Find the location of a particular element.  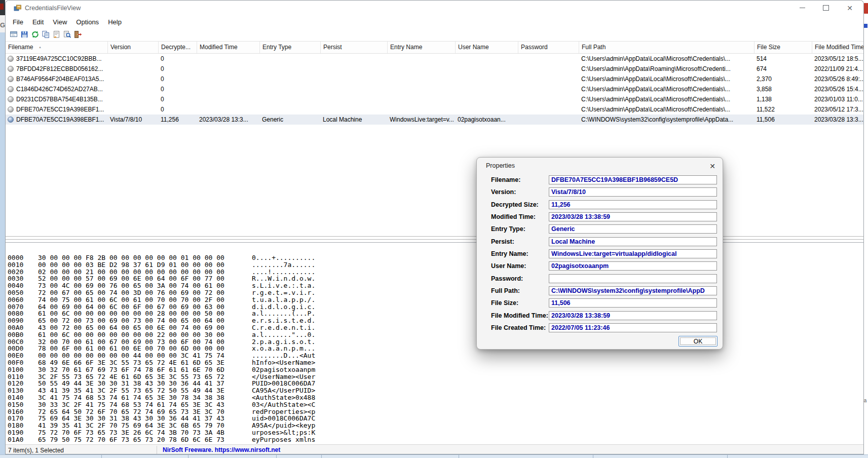

hex-bytes: 02 00 00 00 21 00 00 00 00 00 00 00 00 0… is located at coordinates (131, 272).